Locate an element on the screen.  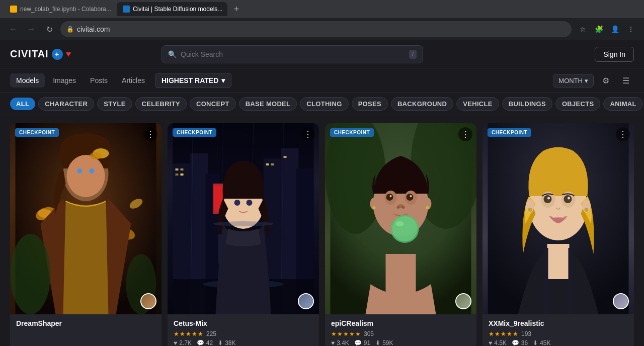
reload-button: ↻ is located at coordinates (49, 29).